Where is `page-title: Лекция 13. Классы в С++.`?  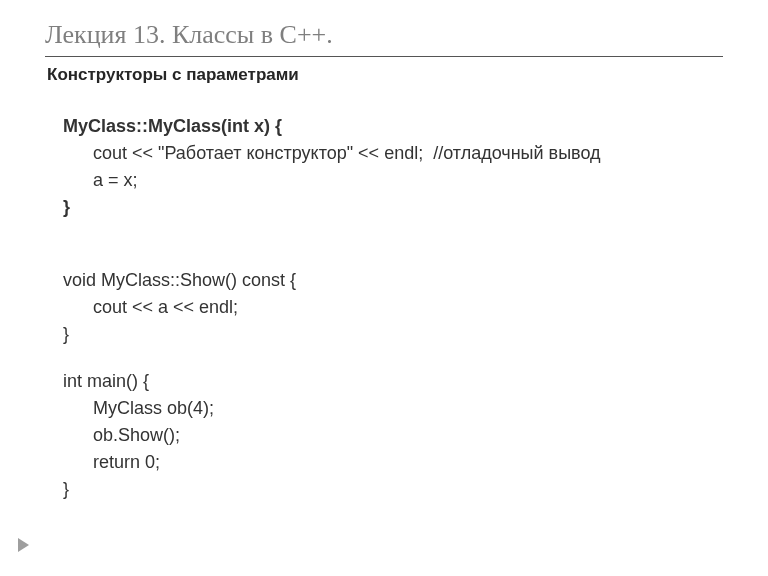
page-title: Лекция 13. Классы в С++. is located at coordinates (384, 38).